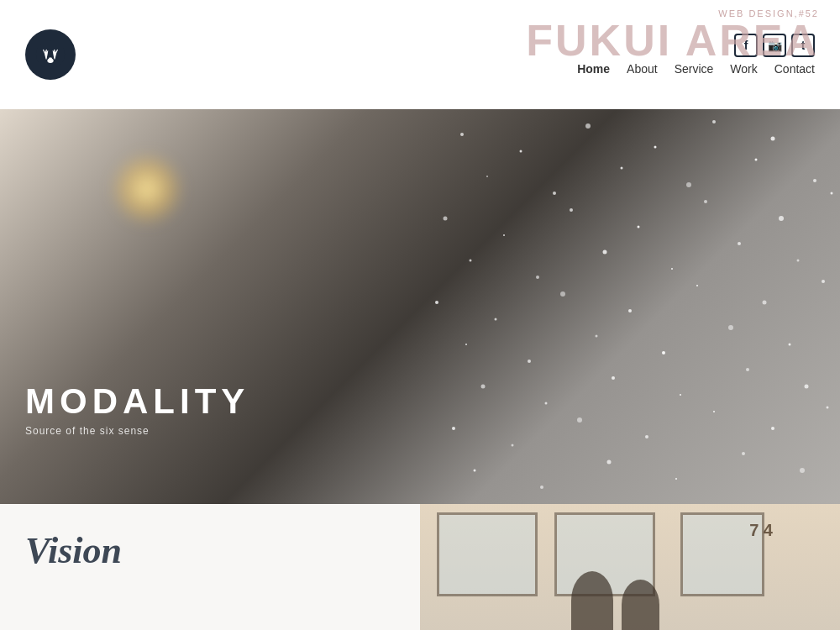  What do you see at coordinates (138, 409) in the screenshot?
I see `hero-text: MODALITY Source of the six sense` at bounding box center [138, 409].